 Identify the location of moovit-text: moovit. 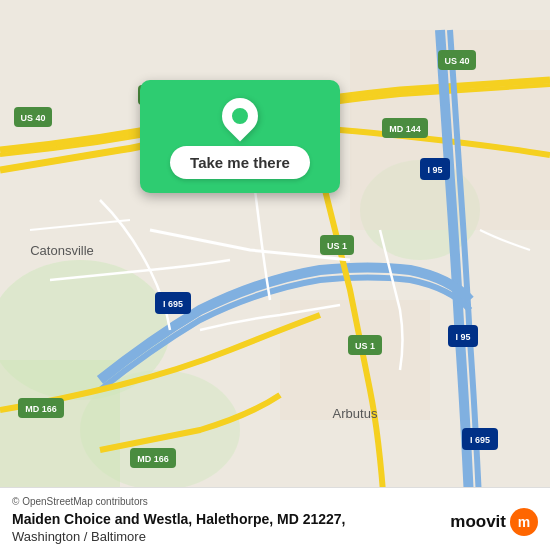
(478, 522).